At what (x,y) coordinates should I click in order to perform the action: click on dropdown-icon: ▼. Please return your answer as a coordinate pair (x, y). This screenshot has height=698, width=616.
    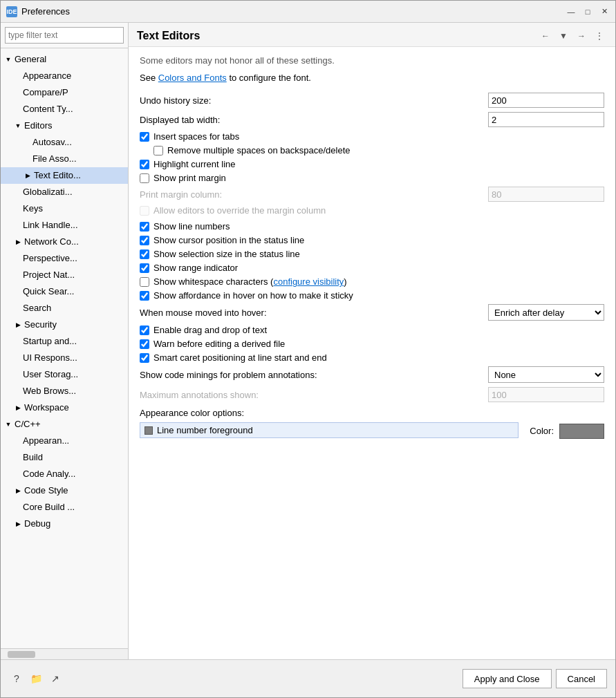
    Looking at the image, I should click on (563, 36).